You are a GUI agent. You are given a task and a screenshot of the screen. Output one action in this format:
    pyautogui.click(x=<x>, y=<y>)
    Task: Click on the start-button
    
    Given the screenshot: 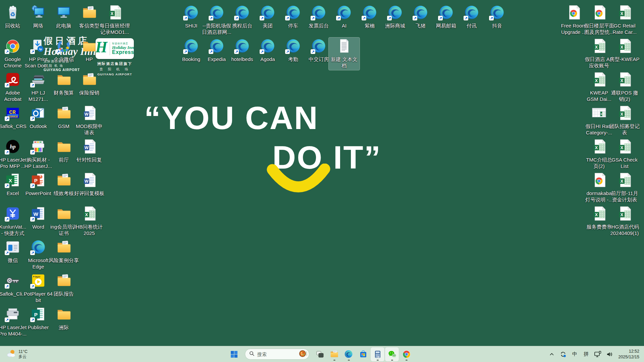 What is the action you would take?
    pyautogui.click(x=234, y=354)
    